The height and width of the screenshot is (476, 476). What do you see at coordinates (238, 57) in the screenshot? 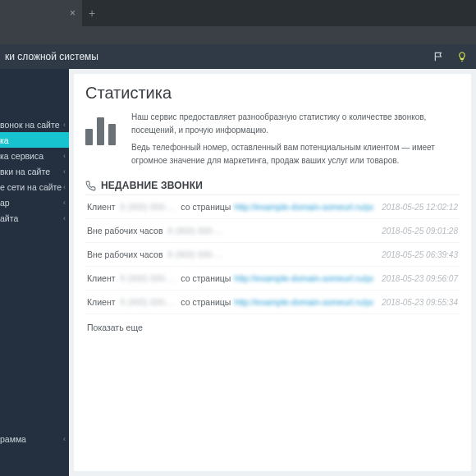
I see `app-titlebar: ки сложной системы` at bounding box center [238, 57].